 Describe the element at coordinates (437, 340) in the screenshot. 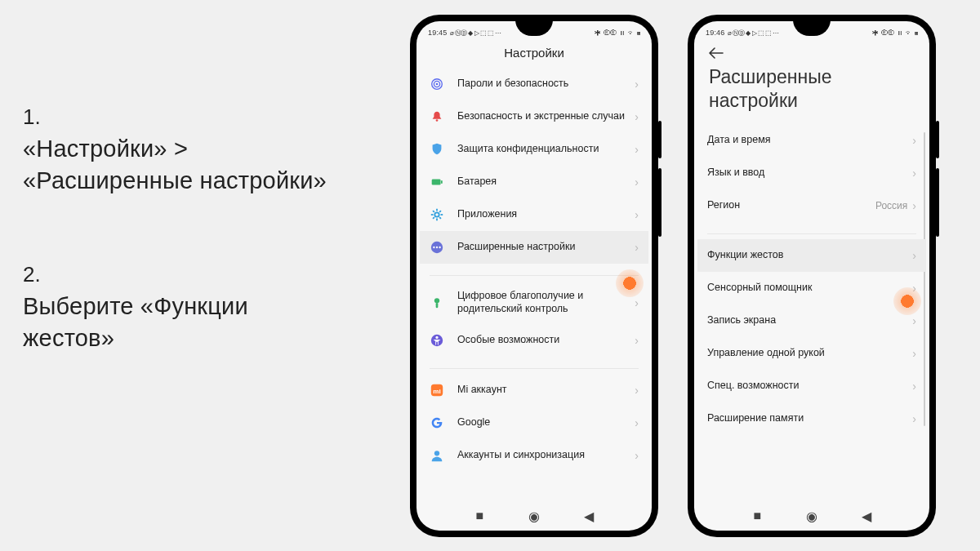

I see `access-icon` at that location.